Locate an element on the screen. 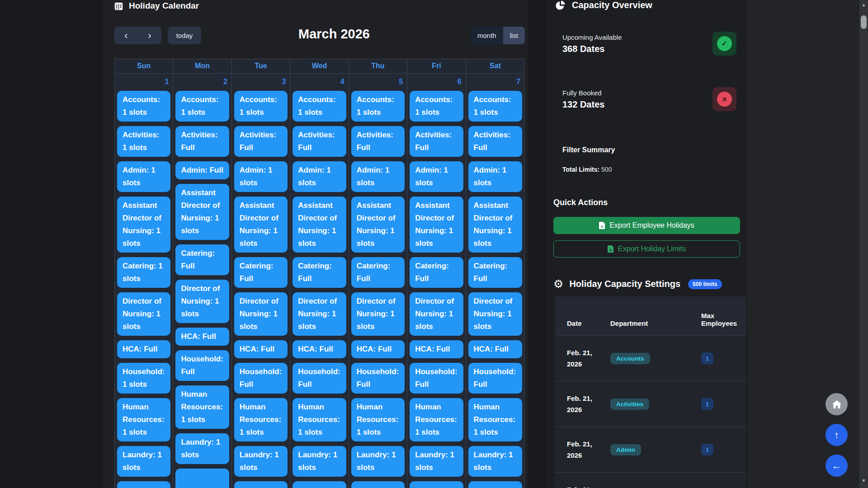 This screenshot has width=868, height=488. today-button: today is located at coordinates (184, 35).